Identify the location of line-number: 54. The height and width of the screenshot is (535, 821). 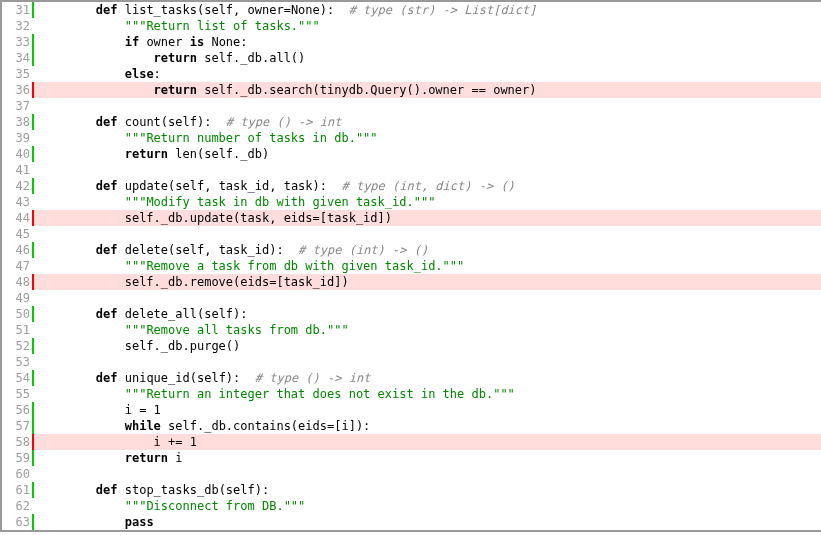
(17, 378).